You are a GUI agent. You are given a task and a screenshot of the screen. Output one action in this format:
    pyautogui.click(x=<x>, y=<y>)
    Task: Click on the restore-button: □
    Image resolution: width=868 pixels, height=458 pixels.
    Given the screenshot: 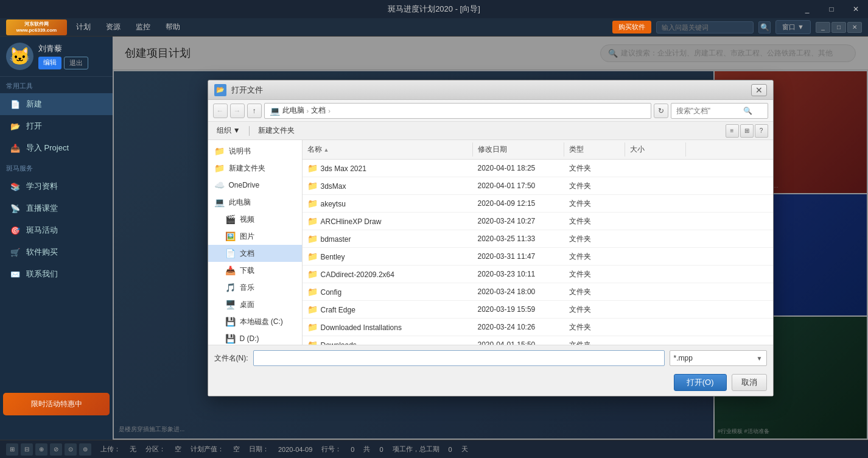 What is the action you would take?
    pyautogui.click(x=831, y=9)
    